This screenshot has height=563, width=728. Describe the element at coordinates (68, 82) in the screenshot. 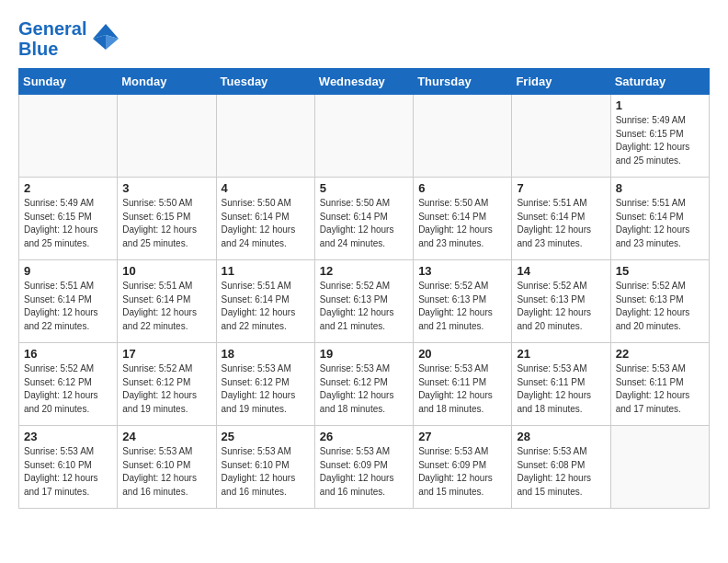

I see `weekday-header: Sunday` at that location.